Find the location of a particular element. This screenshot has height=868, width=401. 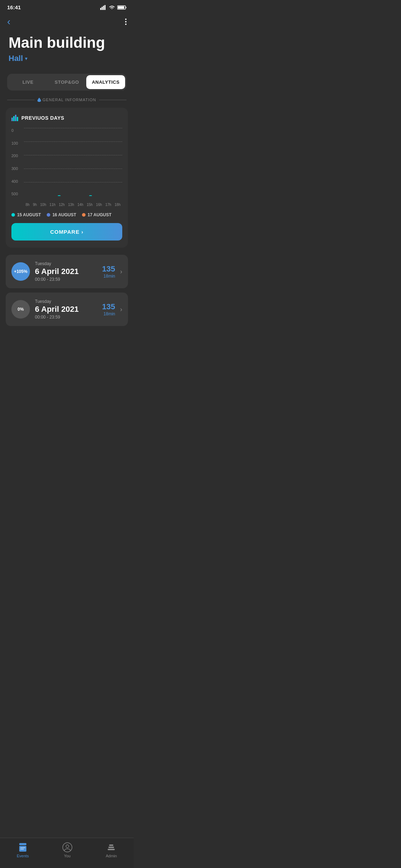

divider-right is located at coordinates (113, 100).